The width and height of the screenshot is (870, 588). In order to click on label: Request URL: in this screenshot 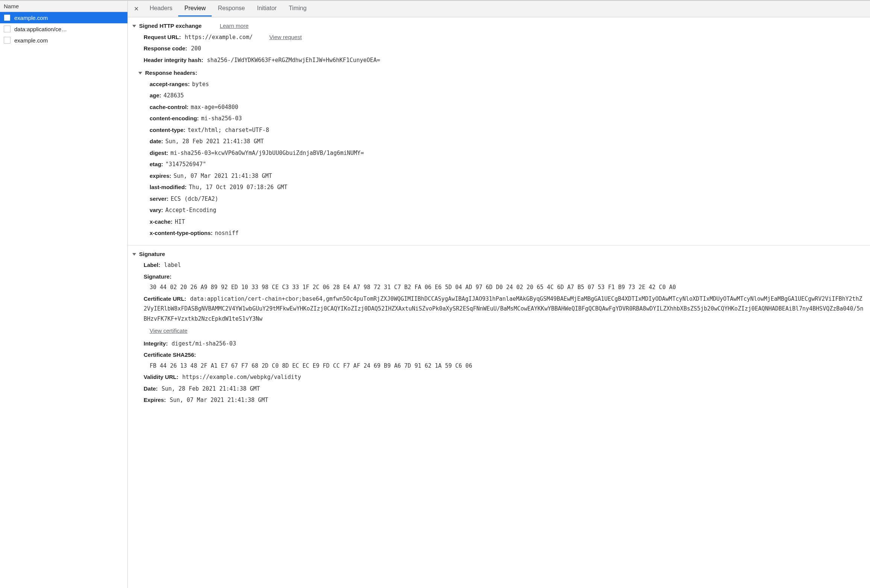, I will do `click(162, 37)`.